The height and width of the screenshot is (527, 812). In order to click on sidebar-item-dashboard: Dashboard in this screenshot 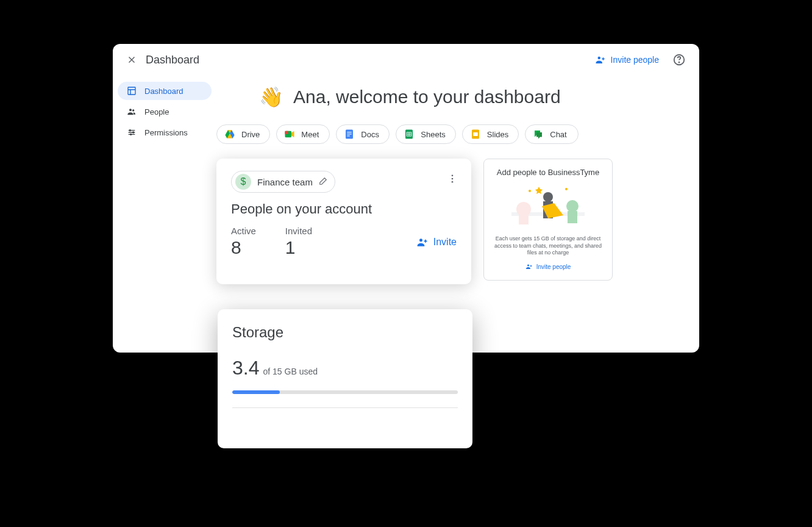, I will do `click(165, 91)`.